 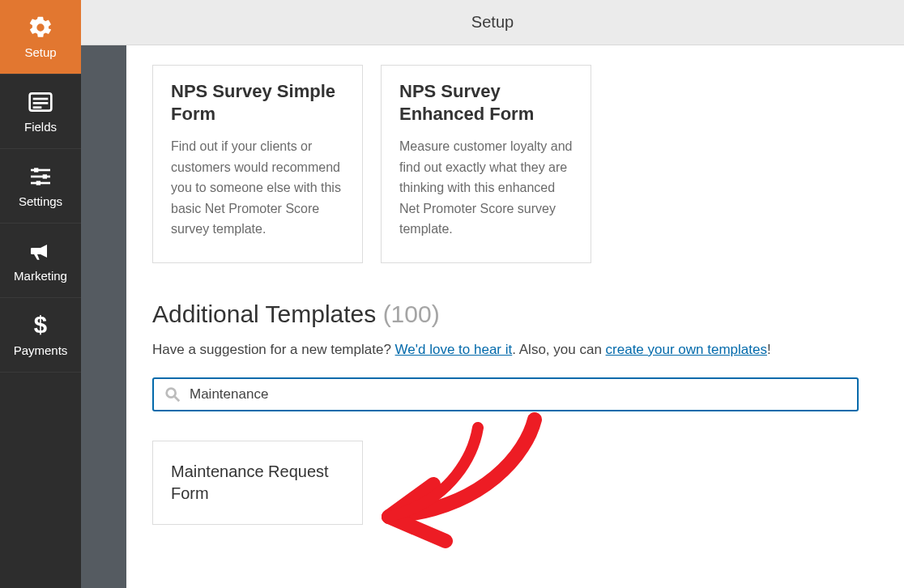 I want to click on template-card-maintenance-request: Maintenance Request Form, so click(x=258, y=483).